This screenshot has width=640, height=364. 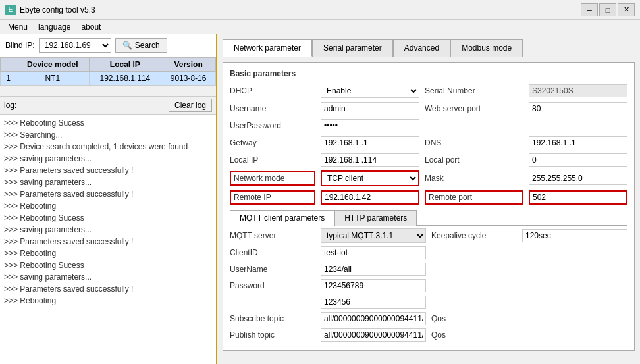 What do you see at coordinates (370, 143) in the screenshot?
I see `getway-input` at bounding box center [370, 143].